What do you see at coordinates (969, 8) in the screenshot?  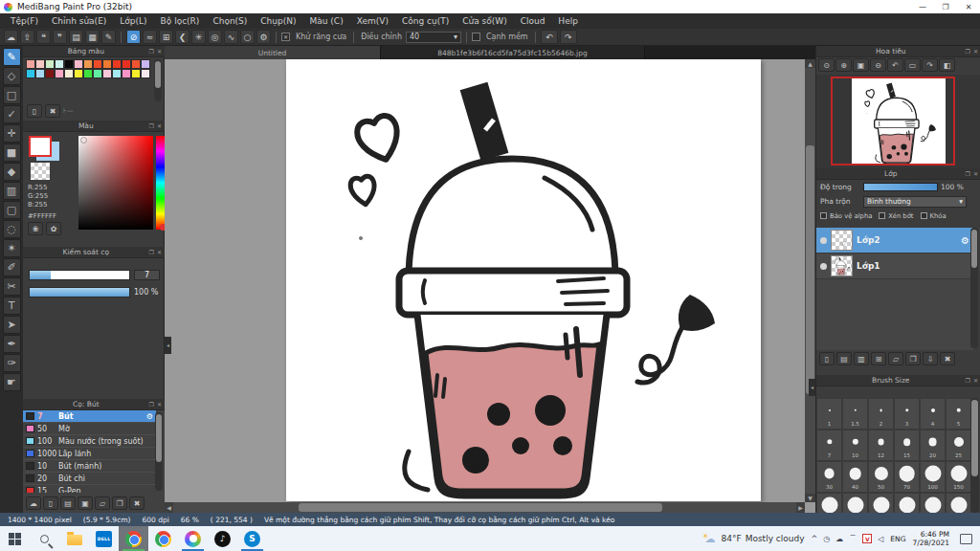 I see `close-button: ✕` at bounding box center [969, 8].